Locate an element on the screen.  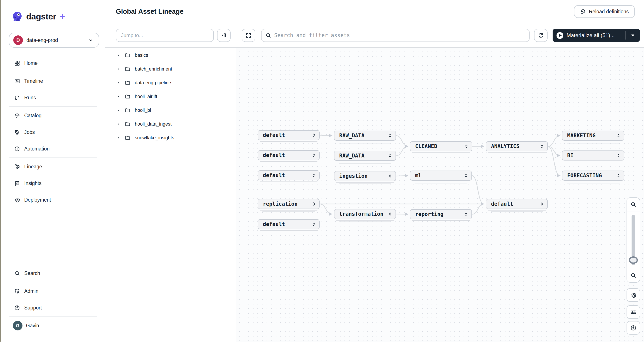
sidebar-item-admin: Admin is located at coordinates (53, 291).